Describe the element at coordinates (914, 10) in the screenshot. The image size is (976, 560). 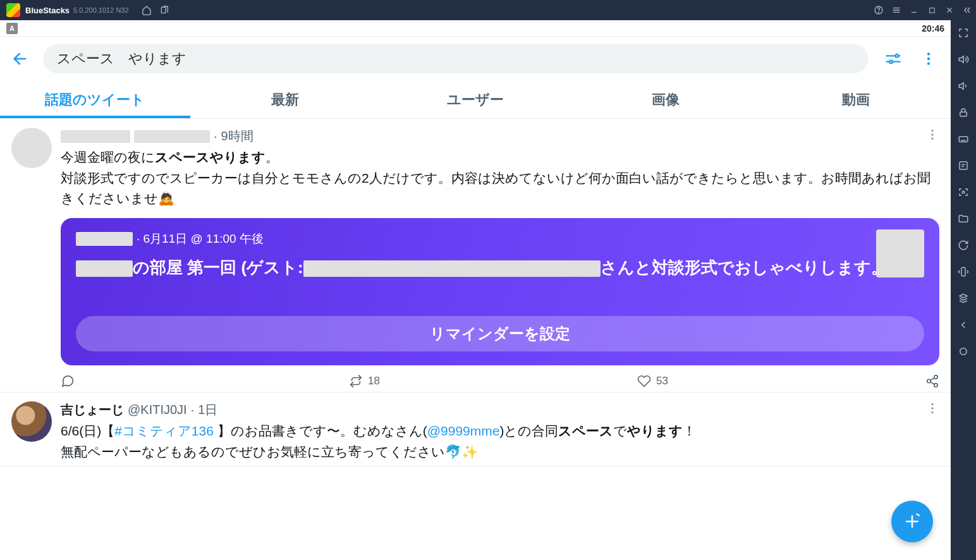
I see `minimize-icon` at that location.